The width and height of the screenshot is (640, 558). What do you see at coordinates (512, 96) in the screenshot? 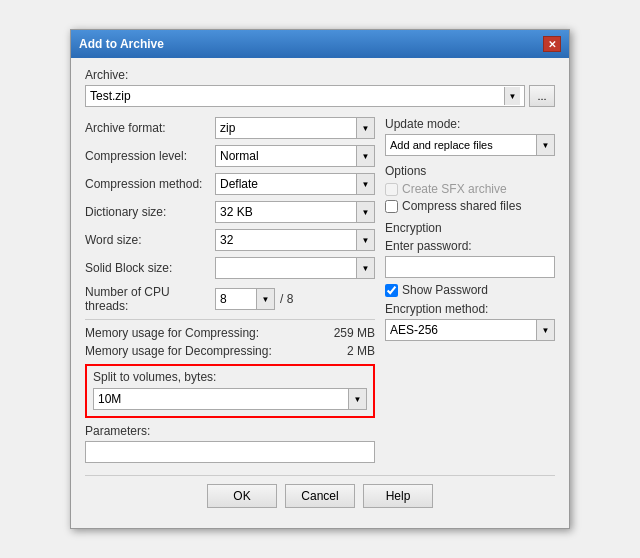
I see `archive-combo-arrow: ▼` at bounding box center [512, 96].